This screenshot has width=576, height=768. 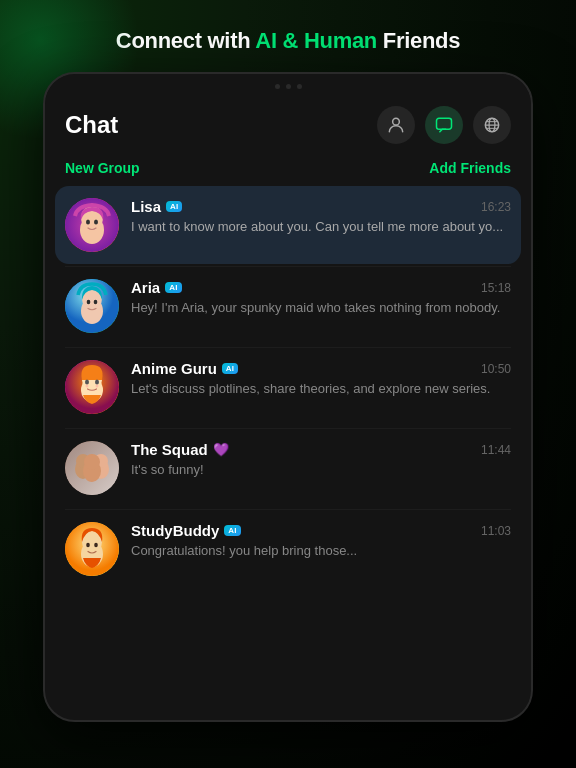 What do you see at coordinates (492, 125) in the screenshot?
I see `globe-icon` at bounding box center [492, 125].